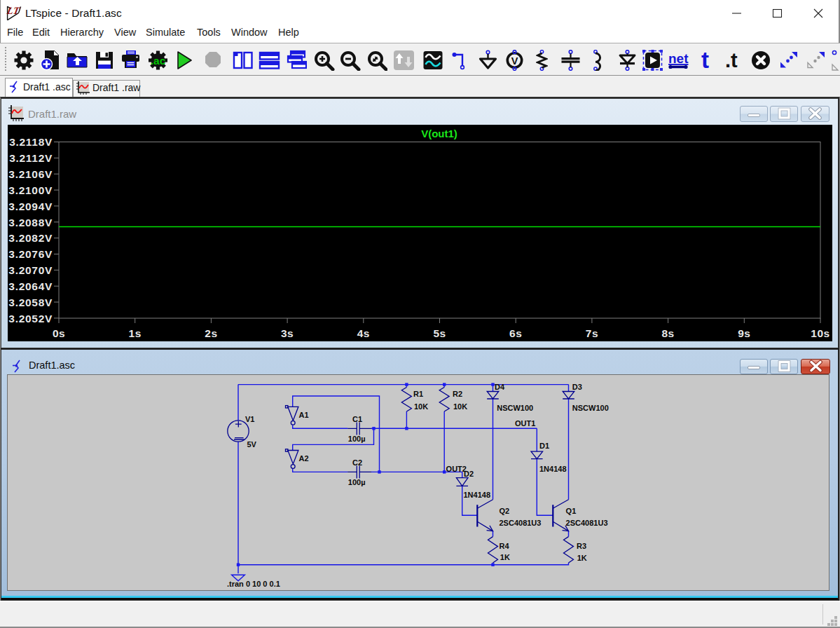  I want to click on svg-text: Q1, so click(572, 511).